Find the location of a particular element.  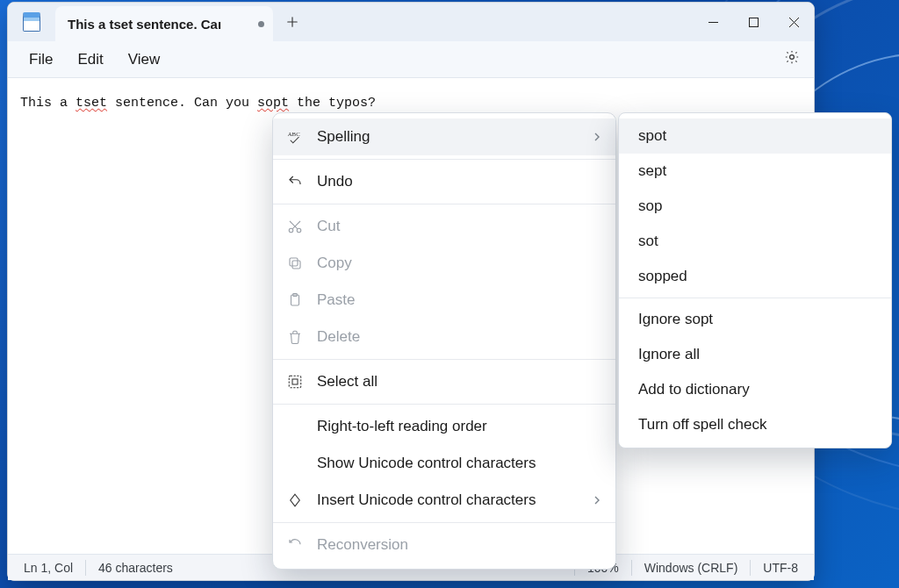

status-char-count: 46 characters is located at coordinates (135, 568).